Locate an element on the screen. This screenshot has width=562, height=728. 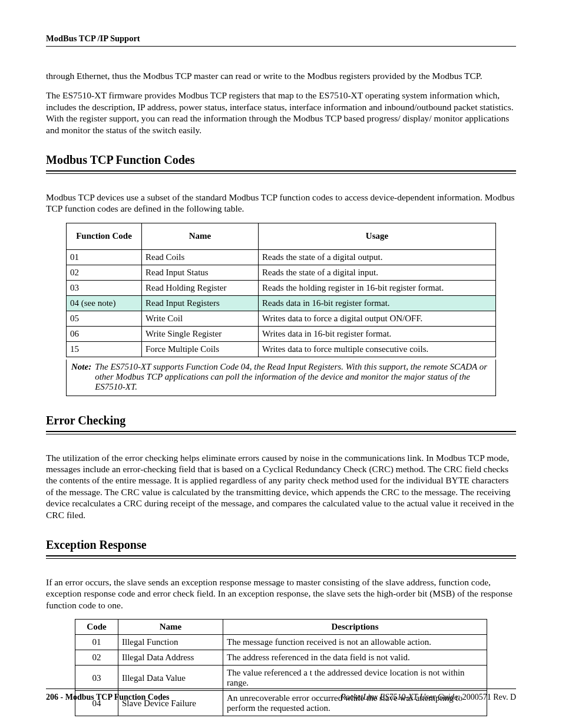
cell-name: Illegal Data Value is located at coordinates (171, 678).